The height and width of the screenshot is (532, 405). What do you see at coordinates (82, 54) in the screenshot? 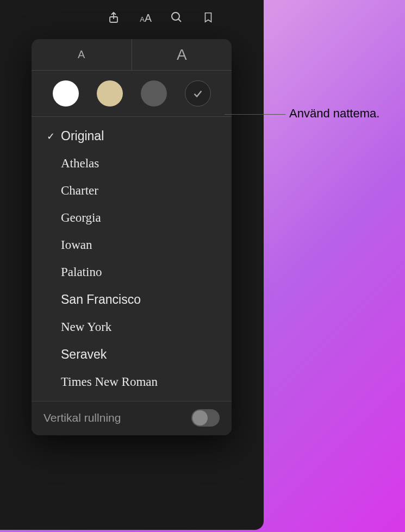
I see `text-size-smaller-button: A` at bounding box center [82, 54].